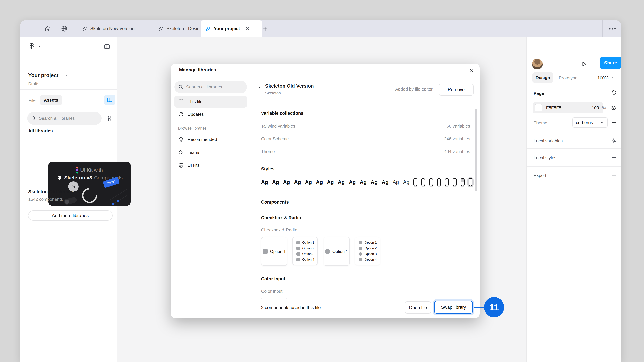 The height and width of the screenshot is (362, 644). What do you see at coordinates (540, 175) in the screenshot?
I see `export-label: Export` at bounding box center [540, 175].